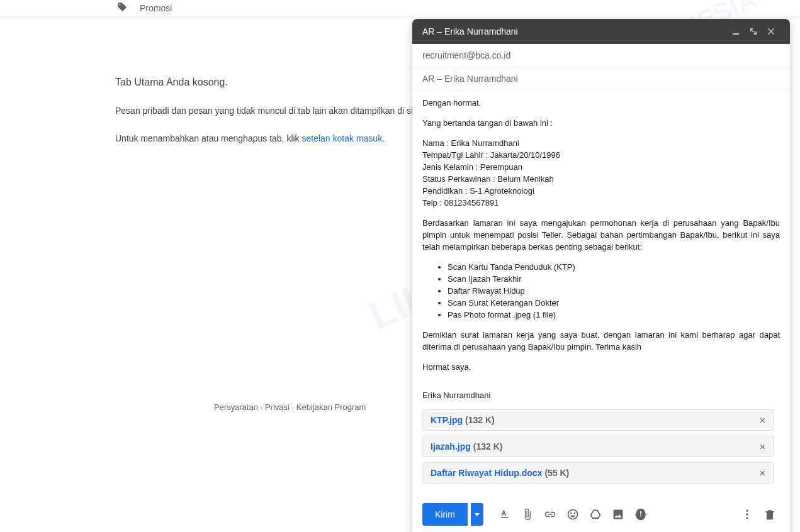 This screenshot has height=532, width=800. I want to click on inbox-settings-link: setelan kotak masuk, so click(342, 138).